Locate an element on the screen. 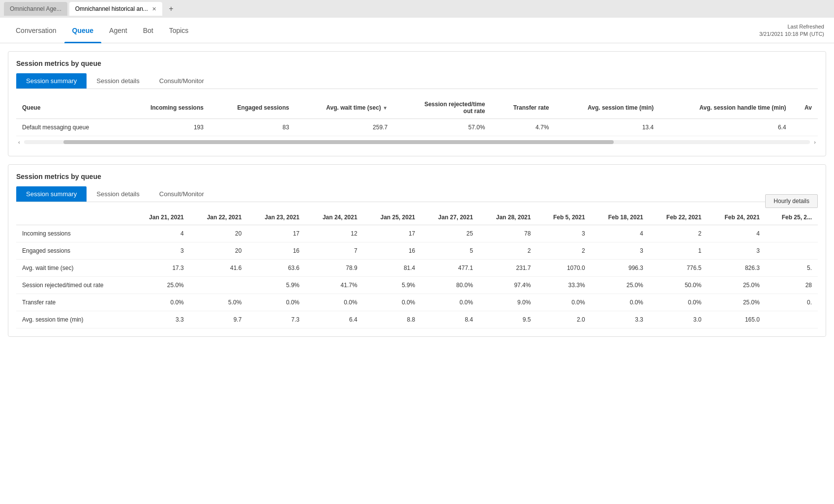 This screenshot has height=504, width=834. cell-val: 3.3 is located at coordinates (161, 320).